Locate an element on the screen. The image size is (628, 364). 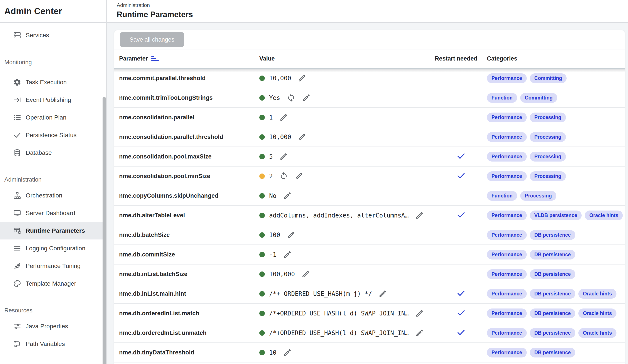
sidebar-item-label: Server Dashboard is located at coordinates (50, 213).